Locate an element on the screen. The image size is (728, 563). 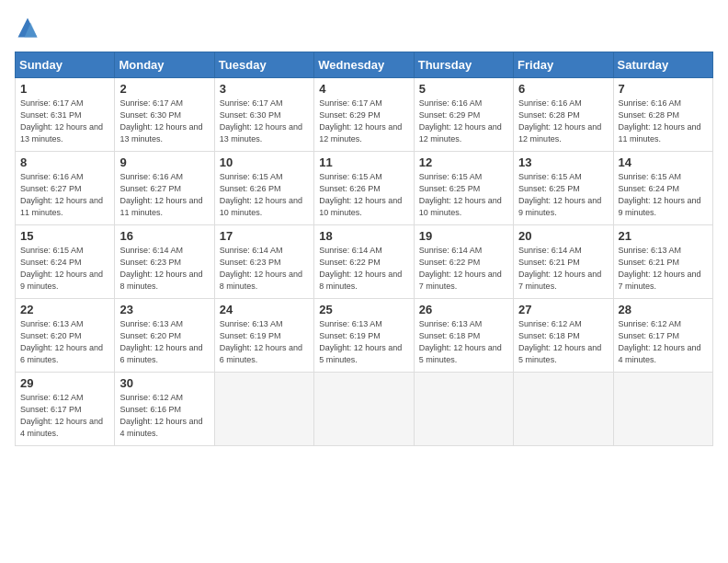
day-number: 7 is located at coordinates (664, 88).